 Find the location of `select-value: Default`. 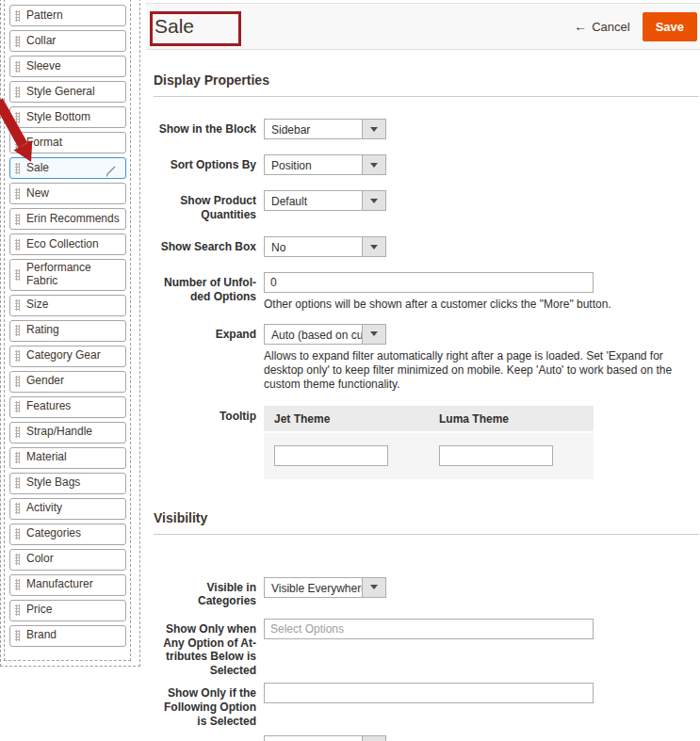

select-value: Default is located at coordinates (313, 201).